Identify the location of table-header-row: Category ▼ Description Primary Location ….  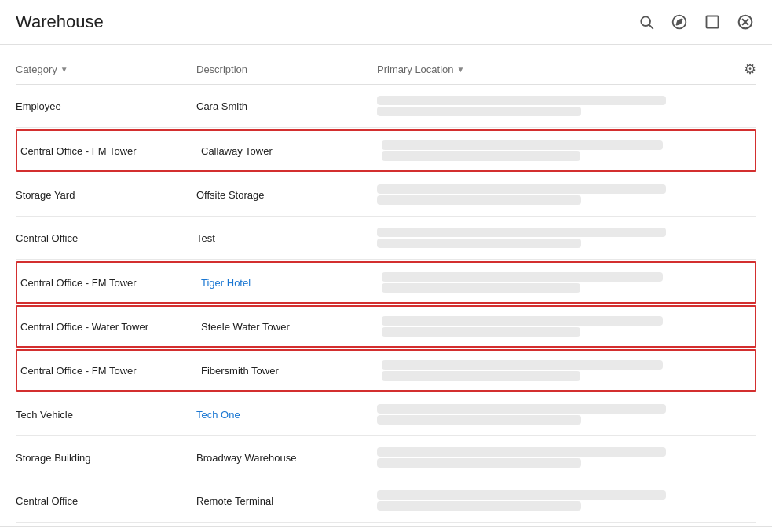
(386, 69).